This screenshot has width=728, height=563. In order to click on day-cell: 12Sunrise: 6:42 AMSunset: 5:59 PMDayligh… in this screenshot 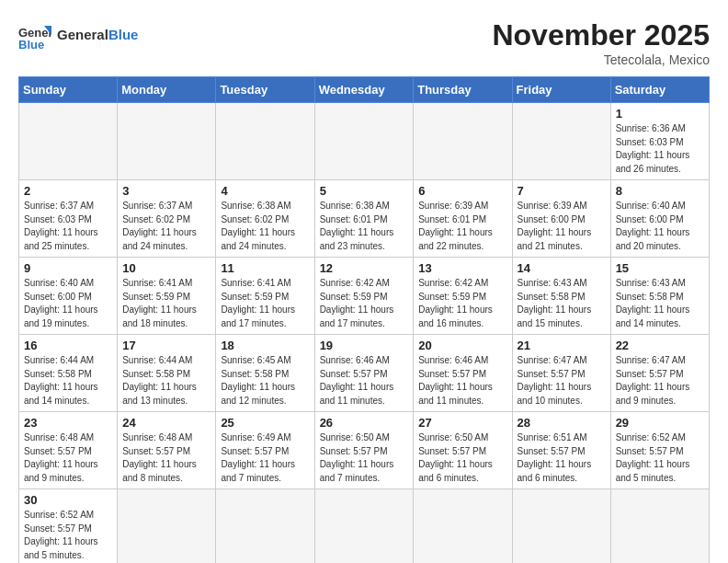, I will do `click(364, 296)`.